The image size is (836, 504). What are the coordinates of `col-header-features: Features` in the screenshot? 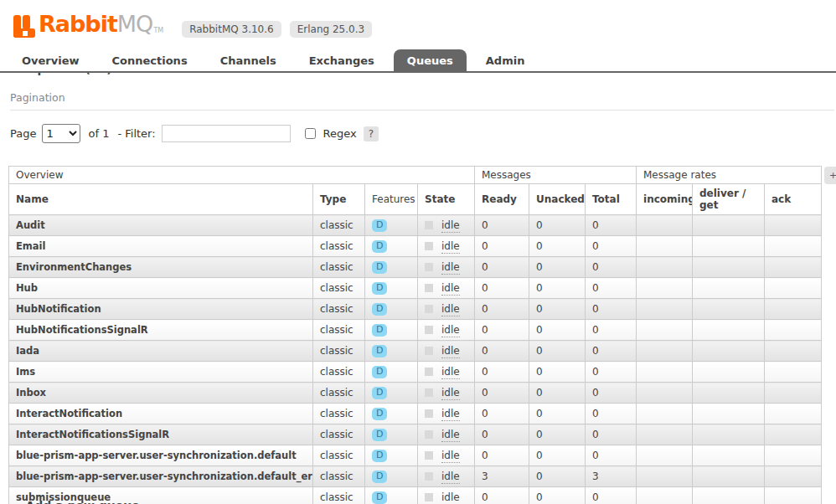 It's located at (392, 199).